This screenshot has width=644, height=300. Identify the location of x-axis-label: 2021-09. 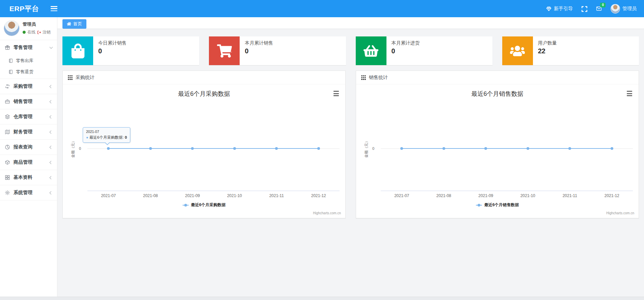
(486, 196).